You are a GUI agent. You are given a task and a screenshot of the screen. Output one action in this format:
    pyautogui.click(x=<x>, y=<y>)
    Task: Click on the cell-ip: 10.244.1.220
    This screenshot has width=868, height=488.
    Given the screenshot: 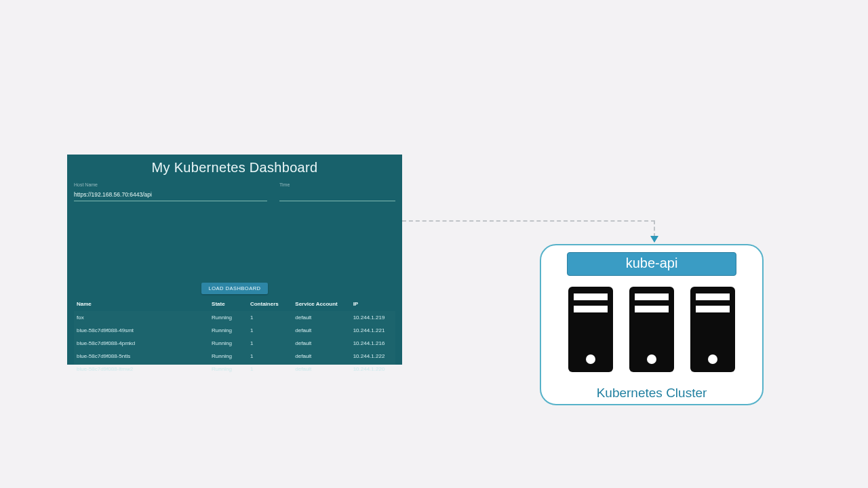 What is the action you would take?
    pyautogui.click(x=373, y=369)
    